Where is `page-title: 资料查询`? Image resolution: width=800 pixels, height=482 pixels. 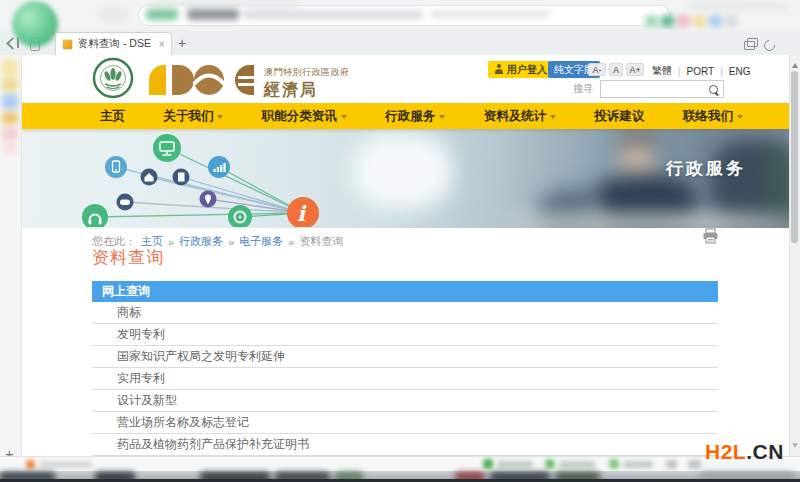
page-title: 资料查询 is located at coordinates (128, 258).